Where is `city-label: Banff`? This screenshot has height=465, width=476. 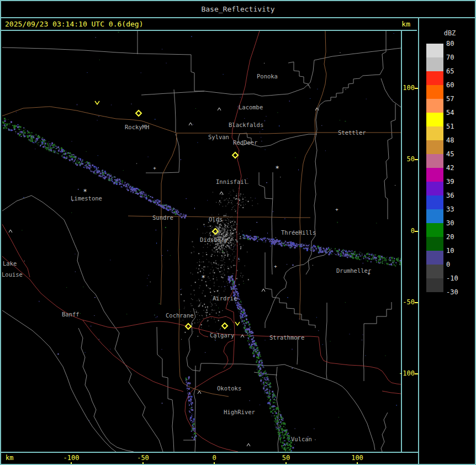
city-label: Banff is located at coordinates (71, 314).